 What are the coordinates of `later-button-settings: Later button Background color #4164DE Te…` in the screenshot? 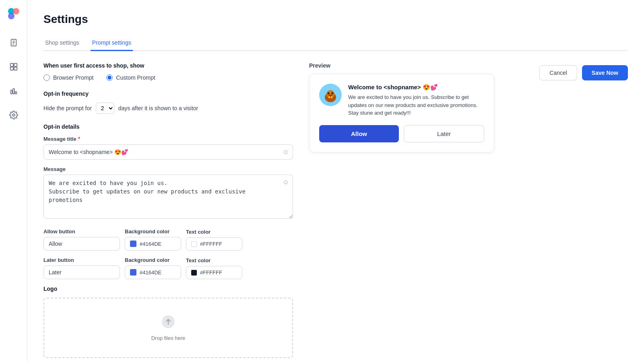 It's located at (168, 268).